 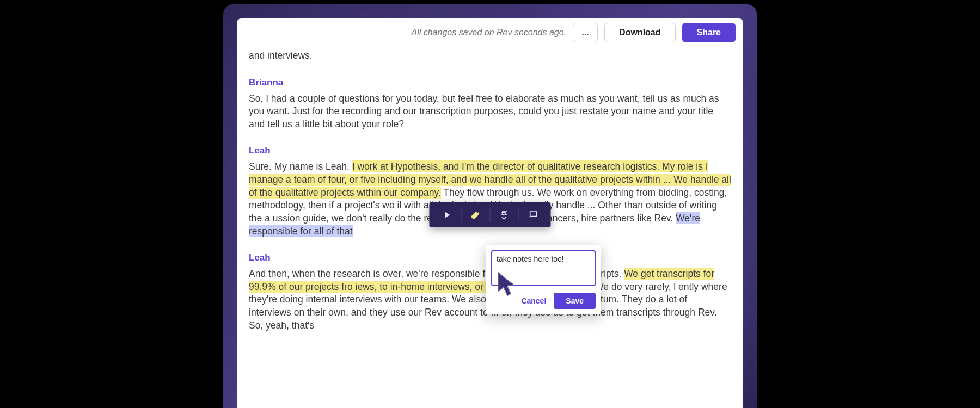 What do you see at coordinates (490, 112) in the screenshot?
I see `transcript-line: So, I had a couple of questions for you …` at bounding box center [490, 112].